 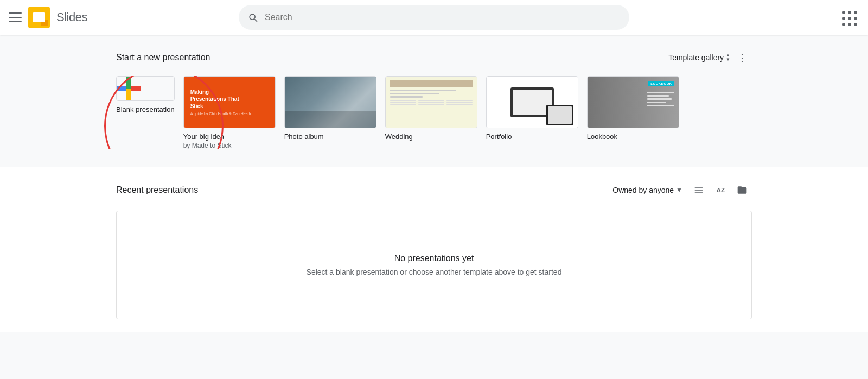 I want to click on template-card-photo-album: Photo album, so click(x=330, y=113).